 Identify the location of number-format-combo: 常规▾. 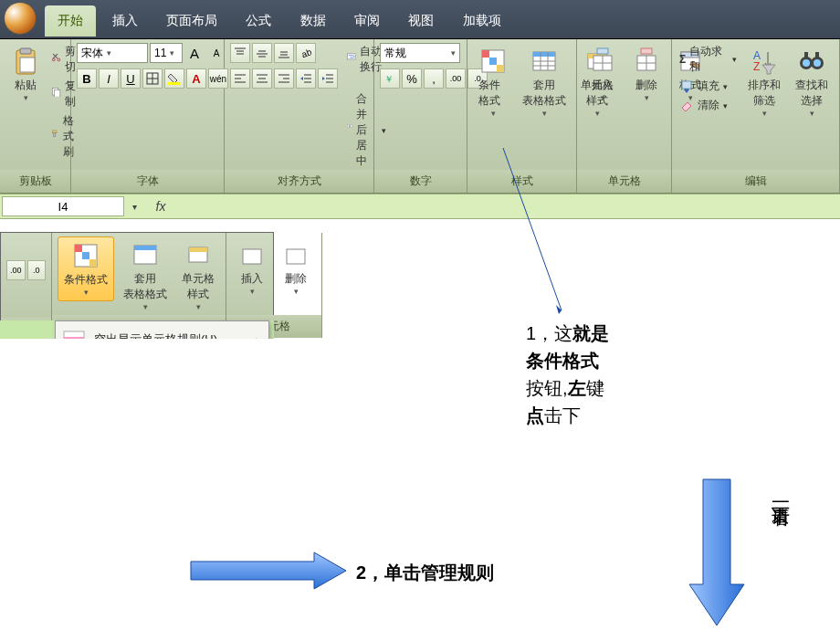
(420, 53).